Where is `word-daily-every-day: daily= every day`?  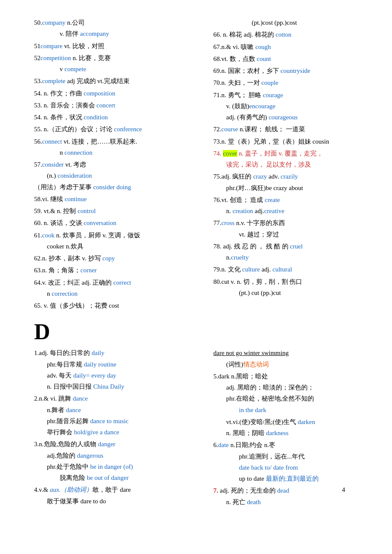
word-daily-every-day: daily= every day is located at coordinates (95, 375).